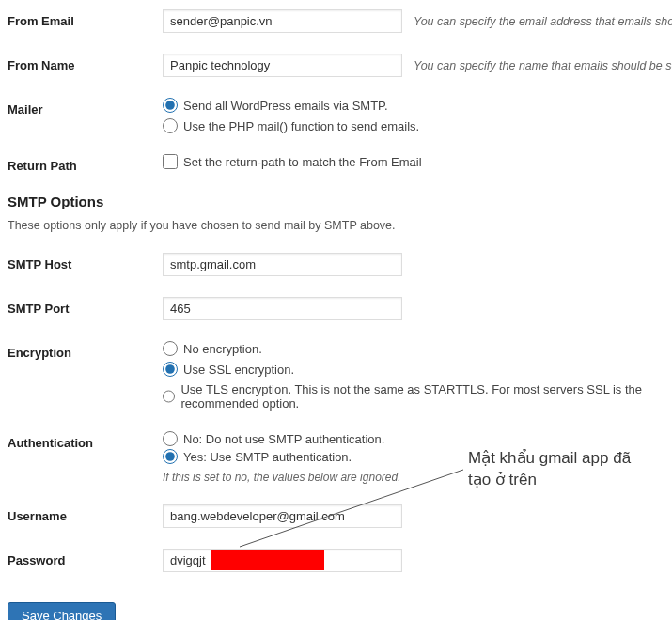  What do you see at coordinates (170, 457) in the screenshot?
I see `auth-yes-radio` at bounding box center [170, 457].